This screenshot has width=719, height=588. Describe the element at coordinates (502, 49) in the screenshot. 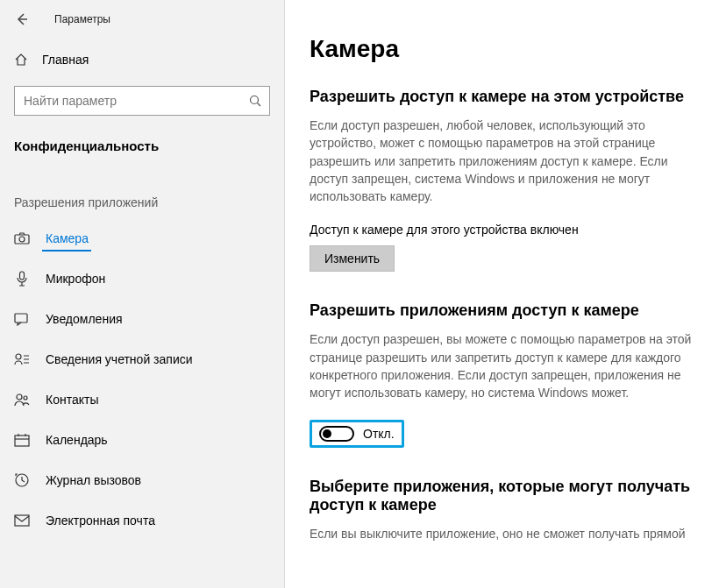

I see `page-title: Камера` at that location.